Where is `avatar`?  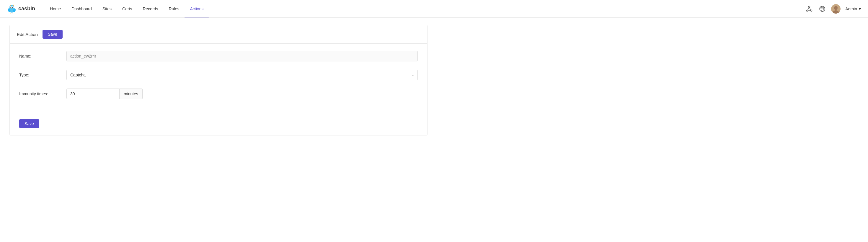 avatar is located at coordinates (836, 9).